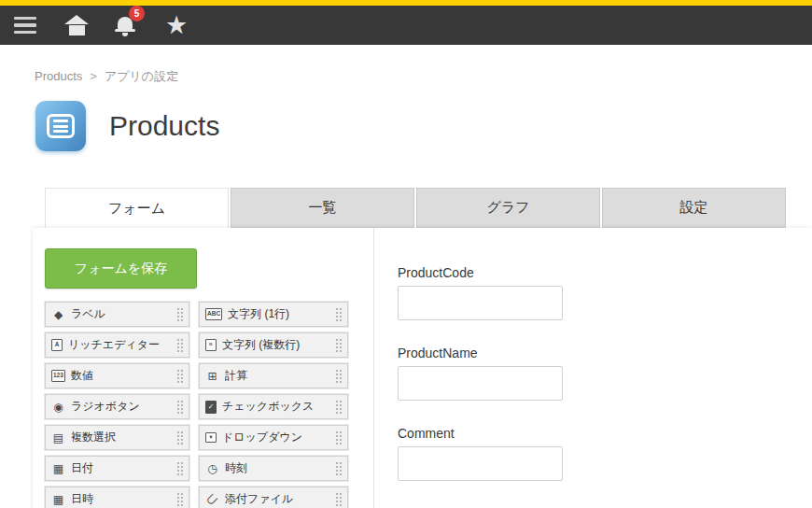 The height and width of the screenshot is (508, 812). Describe the element at coordinates (123, 469) in the screenshot. I see `palette-item-label: 日付` at that location.